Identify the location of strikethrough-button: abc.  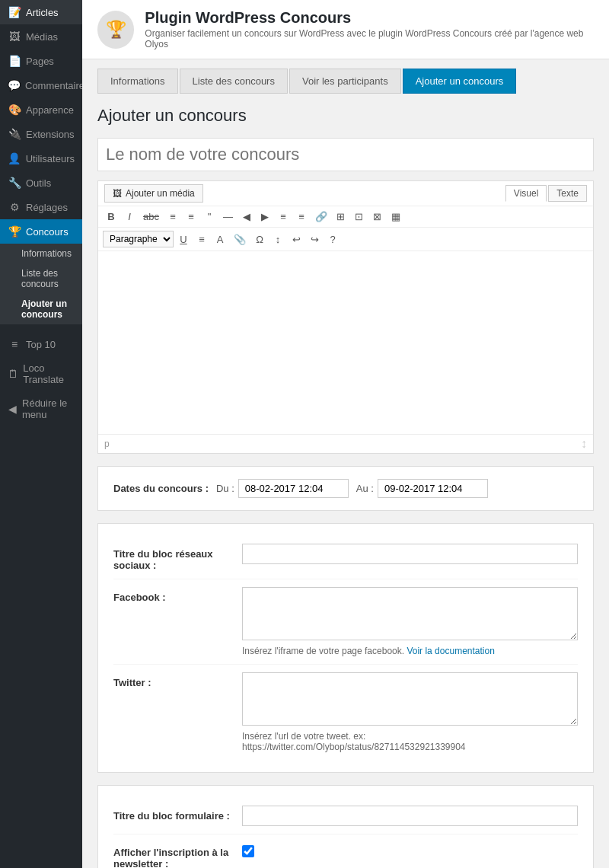
(151, 216).